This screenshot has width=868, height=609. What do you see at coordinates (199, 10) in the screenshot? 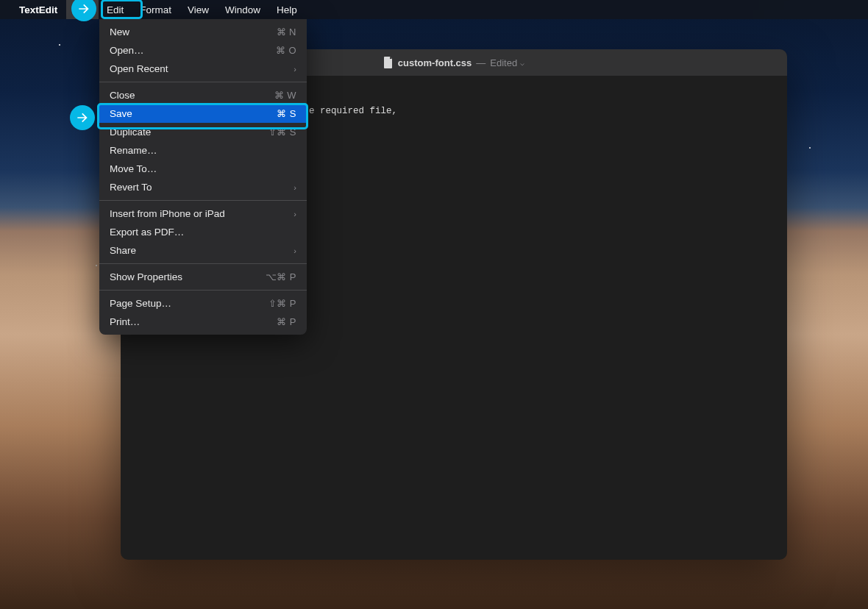
I see `menu-view: View` at bounding box center [199, 10].